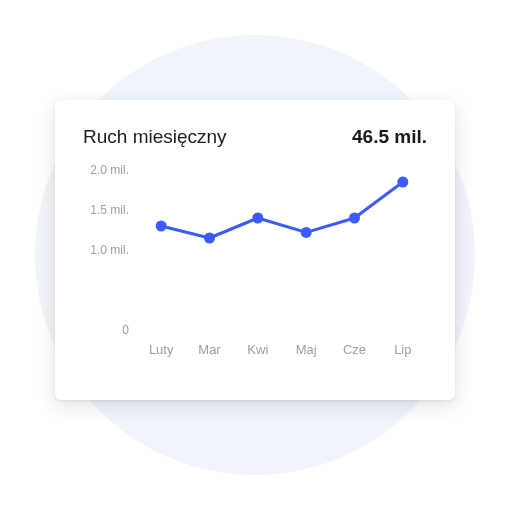  Describe the element at coordinates (354, 356) in the screenshot. I see `x-tick-label: Cze` at that location.